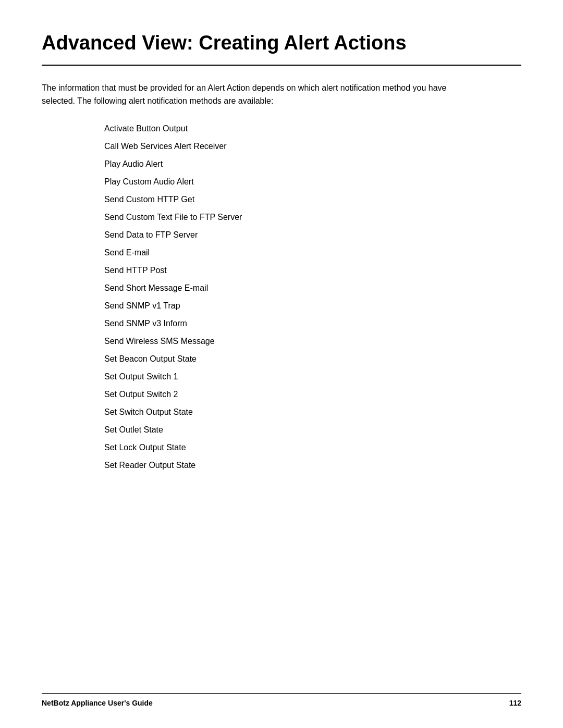 This screenshot has width=563, height=728. I want to click on list-item: Set Reader Output State, so click(313, 465).